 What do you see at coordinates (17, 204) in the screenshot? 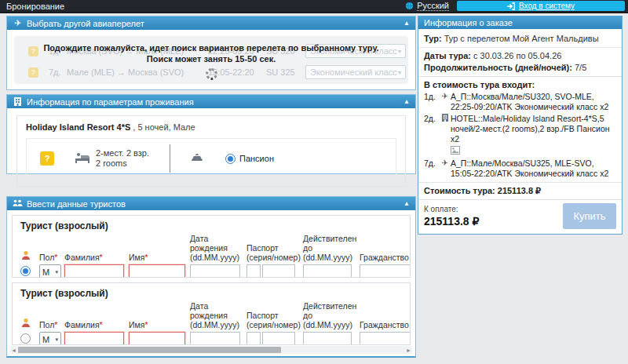
I see `people-icon` at bounding box center [17, 204].